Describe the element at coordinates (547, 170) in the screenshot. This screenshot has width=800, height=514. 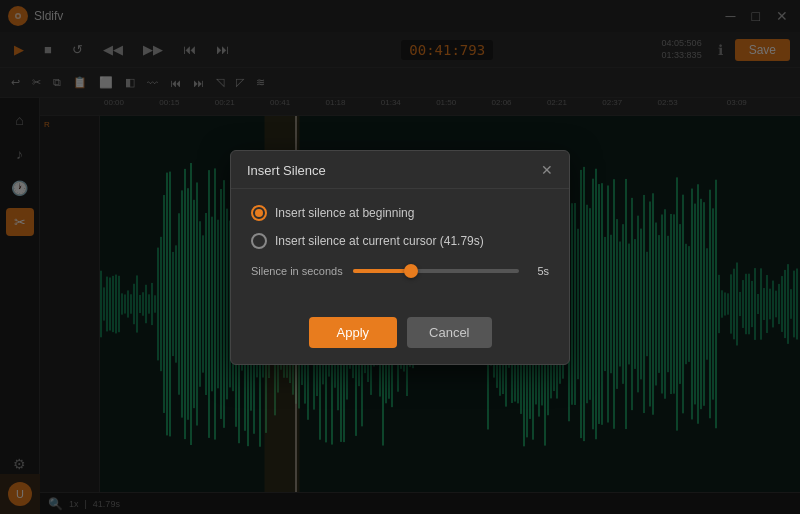
I see `dialog-close-button: ✕` at that location.